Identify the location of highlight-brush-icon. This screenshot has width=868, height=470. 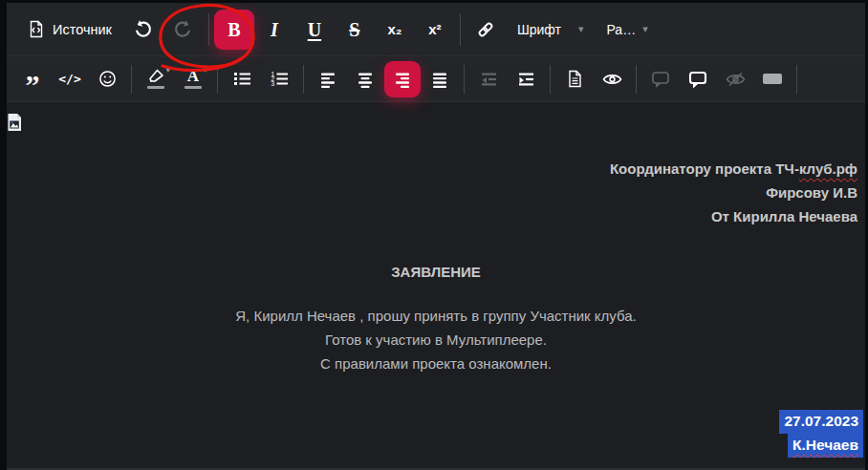
(156, 78).